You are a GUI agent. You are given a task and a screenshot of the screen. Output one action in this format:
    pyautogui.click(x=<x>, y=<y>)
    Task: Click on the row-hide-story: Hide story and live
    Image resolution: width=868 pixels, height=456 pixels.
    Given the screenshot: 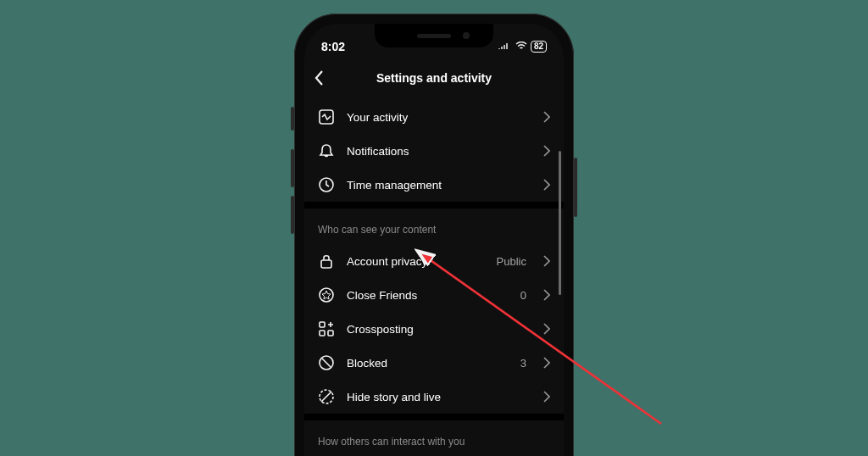 What is the action you would take?
    pyautogui.click(x=434, y=397)
    